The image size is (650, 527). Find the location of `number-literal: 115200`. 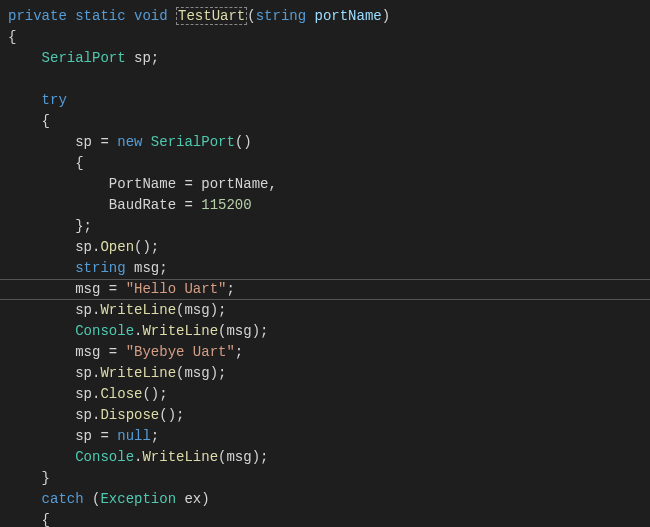

number-literal: 115200 is located at coordinates (226, 205).